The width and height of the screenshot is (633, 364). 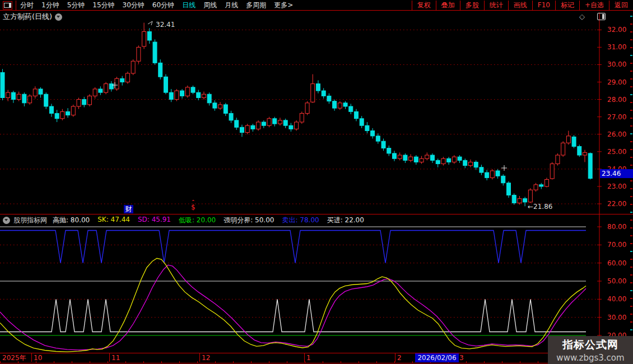 I want to click on menu-item-period: 5分钟, so click(x=76, y=6).